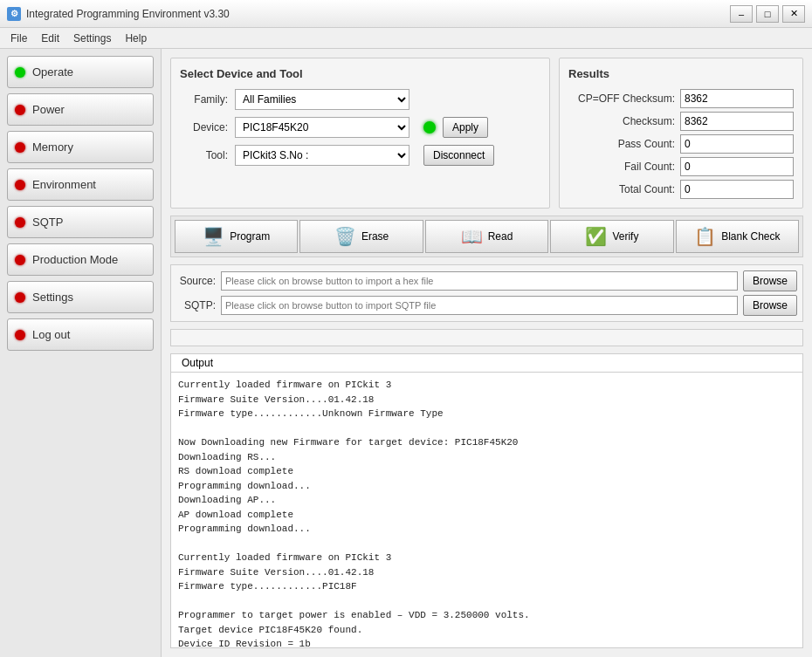 The height and width of the screenshot is (657, 812). Describe the element at coordinates (622, 99) in the screenshot. I see `cp-off-checksum-label: CP=OFF Checksum:` at that location.